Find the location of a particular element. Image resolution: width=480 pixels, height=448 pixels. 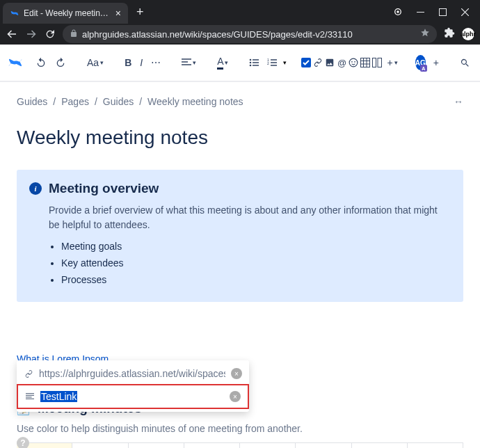

clear-url-button: × is located at coordinates (237, 374).